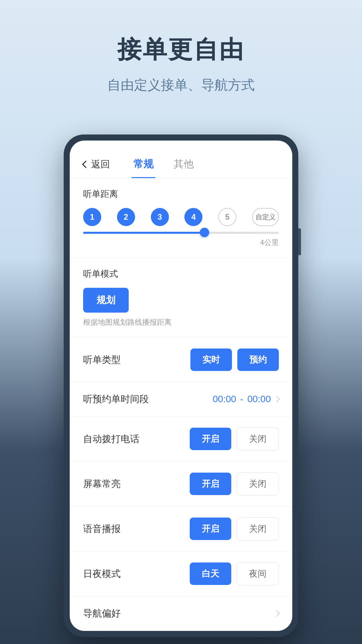  Describe the element at coordinates (181, 529) in the screenshot. I see `voice-section: 语音播报 开启 关闭` at that location.